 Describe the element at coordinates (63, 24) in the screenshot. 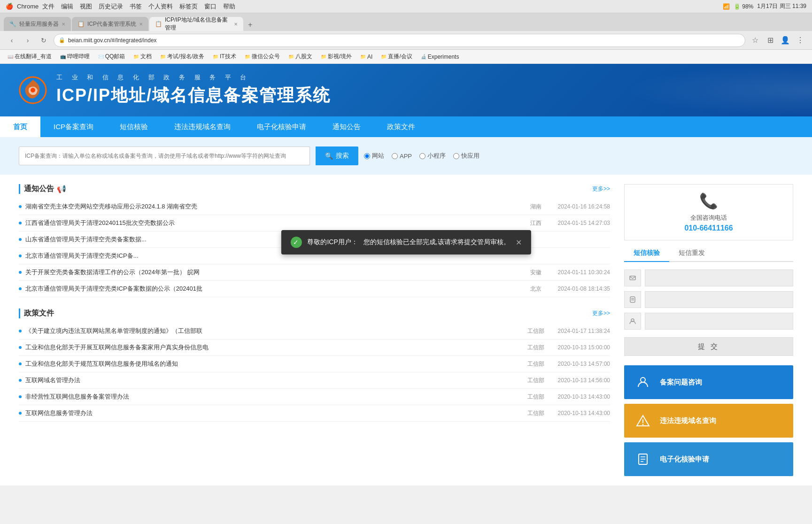

I see `tab-1-close: ✕` at that location.